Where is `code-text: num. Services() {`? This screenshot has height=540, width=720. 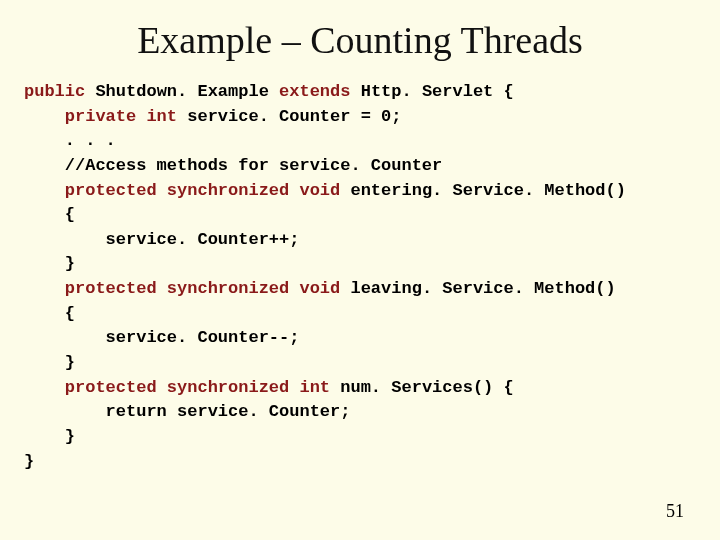 code-text: num. Services() { is located at coordinates (422, 388).